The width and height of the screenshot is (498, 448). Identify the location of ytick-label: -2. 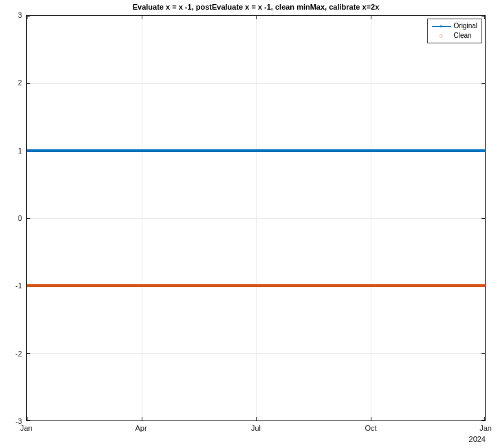
(11, 354).